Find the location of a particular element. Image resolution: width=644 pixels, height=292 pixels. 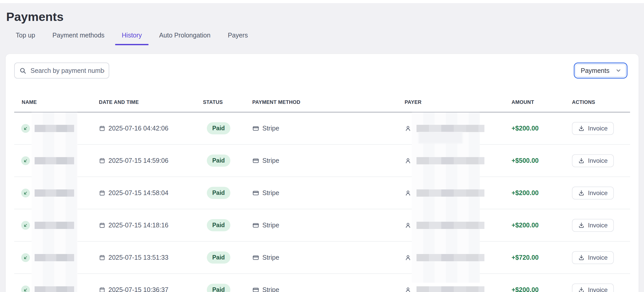

search-input is located at coordinates (68, 71).